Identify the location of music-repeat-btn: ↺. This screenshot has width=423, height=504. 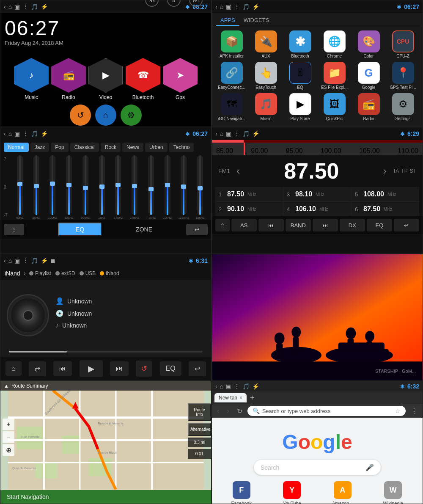
(144, 369).